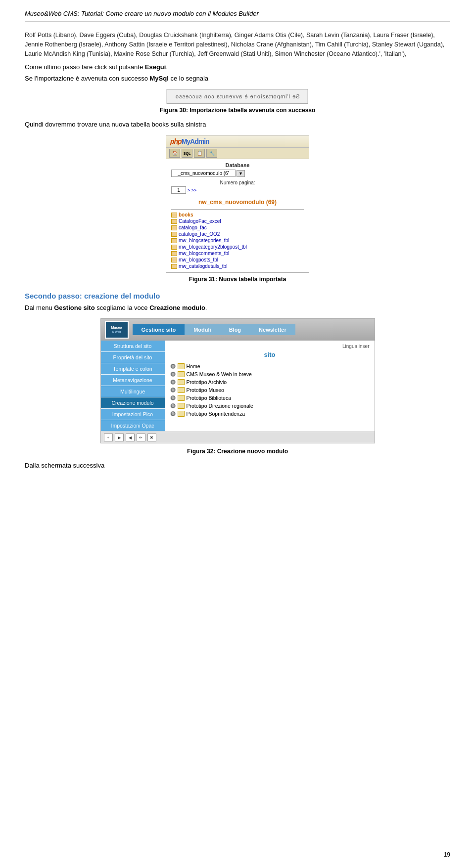 The image size is (475, 868). What do you see at coordinates (133, 426) in the screenshot?
I see `sidebar-impostazioni-opac: Impostazioni Opac` at bounding box center [133, 426].